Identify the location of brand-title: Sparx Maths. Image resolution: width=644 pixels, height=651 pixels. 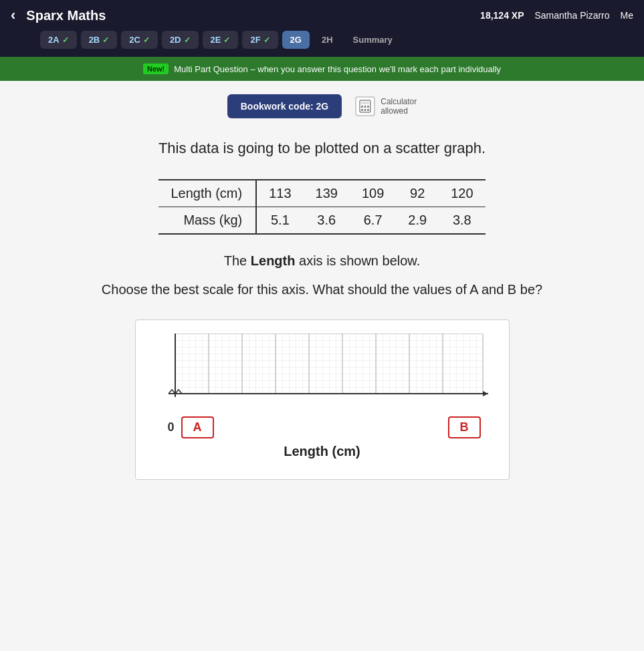
(247, 16).